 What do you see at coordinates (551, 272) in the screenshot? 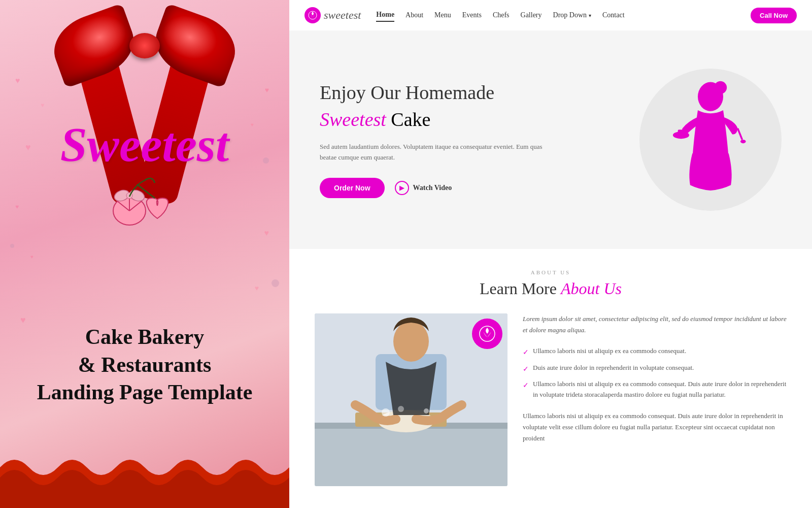
I see `about-label: ABOUT US` at bounding box center [551, 272].